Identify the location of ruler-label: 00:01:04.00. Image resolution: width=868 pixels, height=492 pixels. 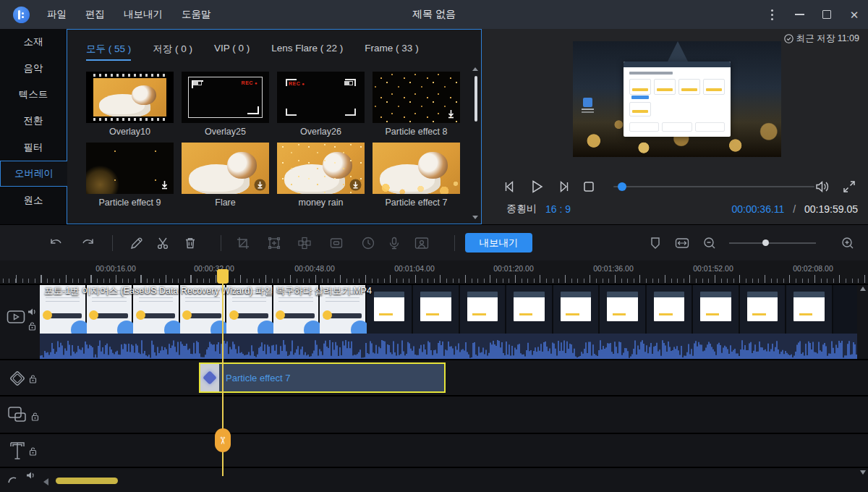
(414, 268).